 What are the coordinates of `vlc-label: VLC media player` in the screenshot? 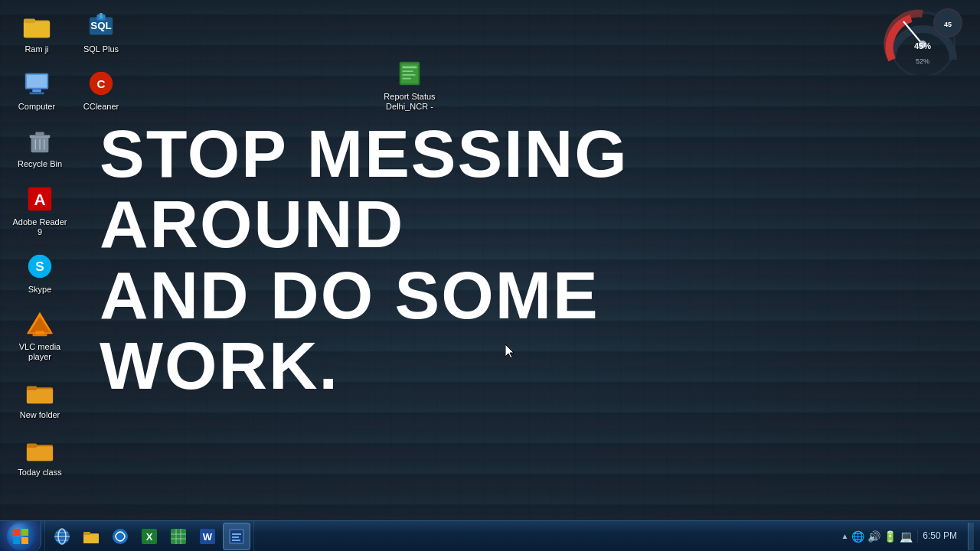 It's located at (40, 352).